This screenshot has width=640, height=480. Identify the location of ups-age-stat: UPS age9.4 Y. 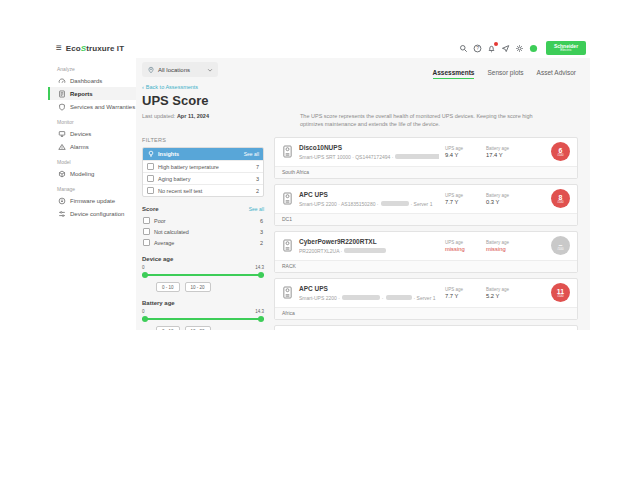
(459, 152).